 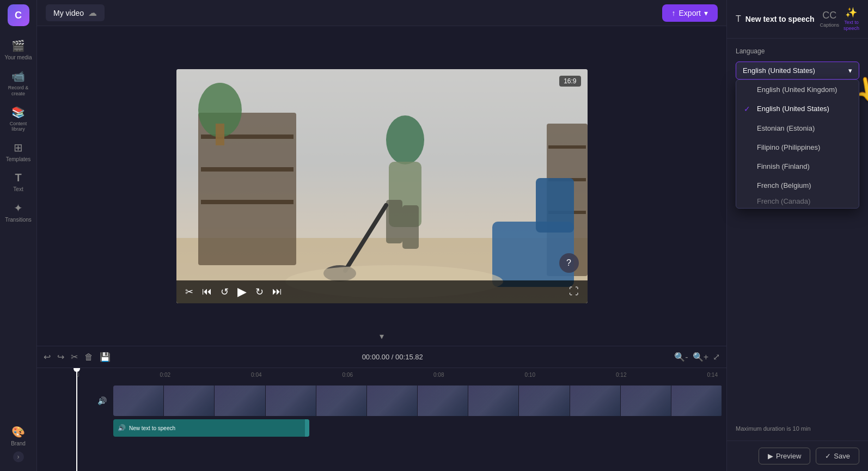 What do you see at coordinates (89, 357) in the screenshot?
I see `delete-button: 🗑` at bounding box center [89, 357].